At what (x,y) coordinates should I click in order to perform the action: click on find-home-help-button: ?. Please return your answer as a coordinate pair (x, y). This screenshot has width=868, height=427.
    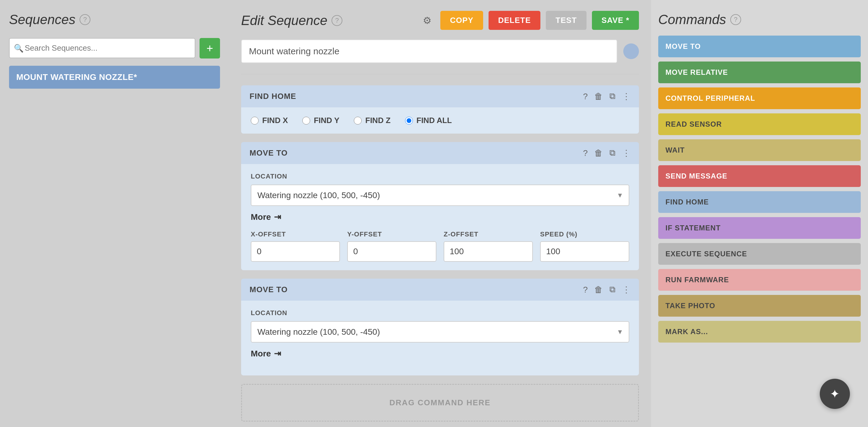
    Looking at the image, I should click on (585, 96).